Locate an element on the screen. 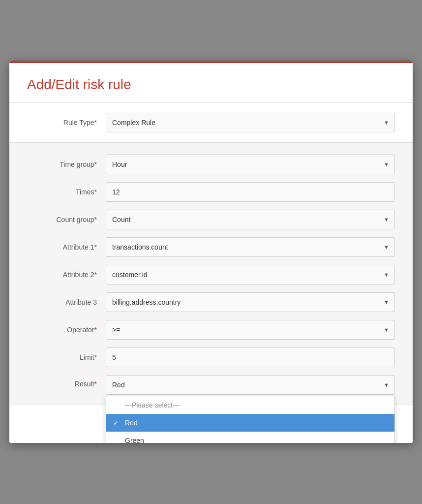 The width and height of the screenshot is (422, 504). attribute2-select: customer.id customer.email is located at coordinates (250, 275).